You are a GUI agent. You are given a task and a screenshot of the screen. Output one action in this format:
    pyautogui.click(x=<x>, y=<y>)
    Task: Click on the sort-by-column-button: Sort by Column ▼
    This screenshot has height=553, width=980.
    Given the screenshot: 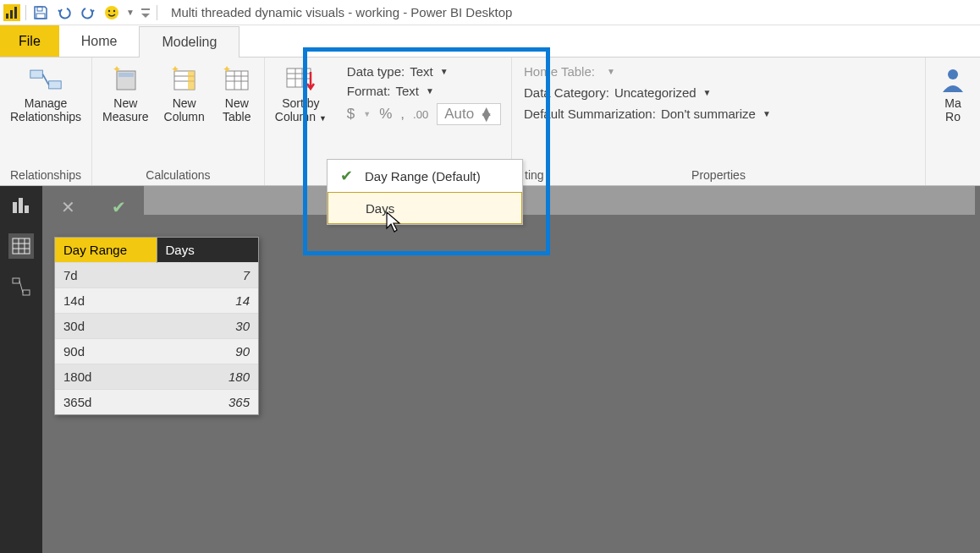 What is the action you would take?
    pyautogui.click(x=301, y=94)
    